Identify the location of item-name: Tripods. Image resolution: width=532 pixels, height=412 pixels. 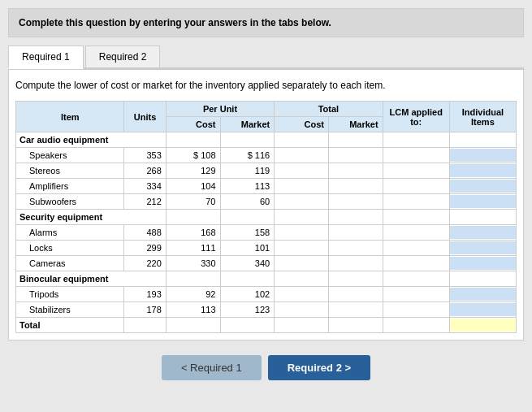
(70, 294).